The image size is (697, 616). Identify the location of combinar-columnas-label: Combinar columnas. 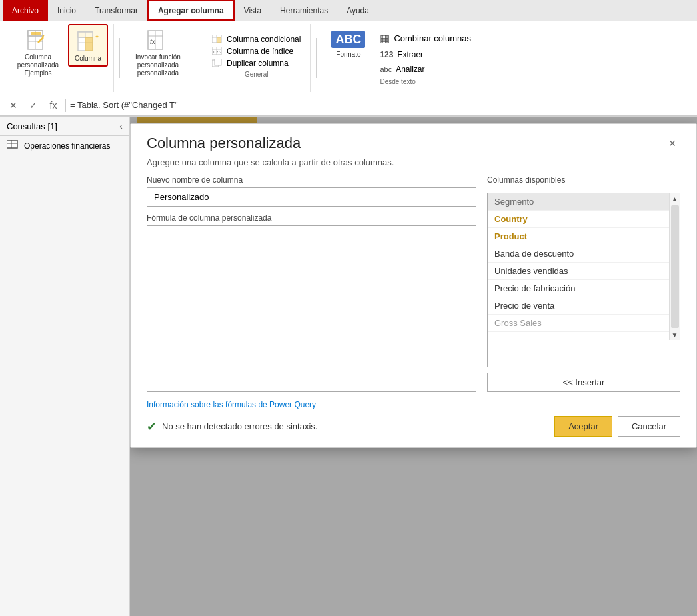
(432, 39).